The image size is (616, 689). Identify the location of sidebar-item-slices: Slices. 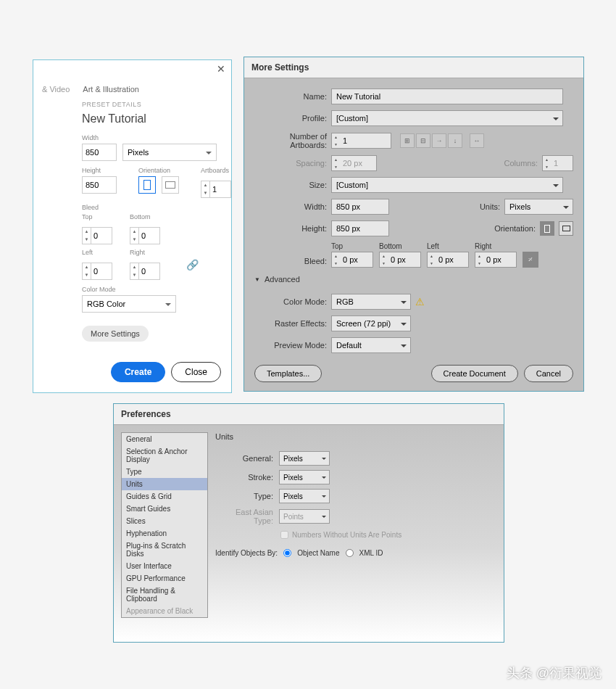
(165, 521).